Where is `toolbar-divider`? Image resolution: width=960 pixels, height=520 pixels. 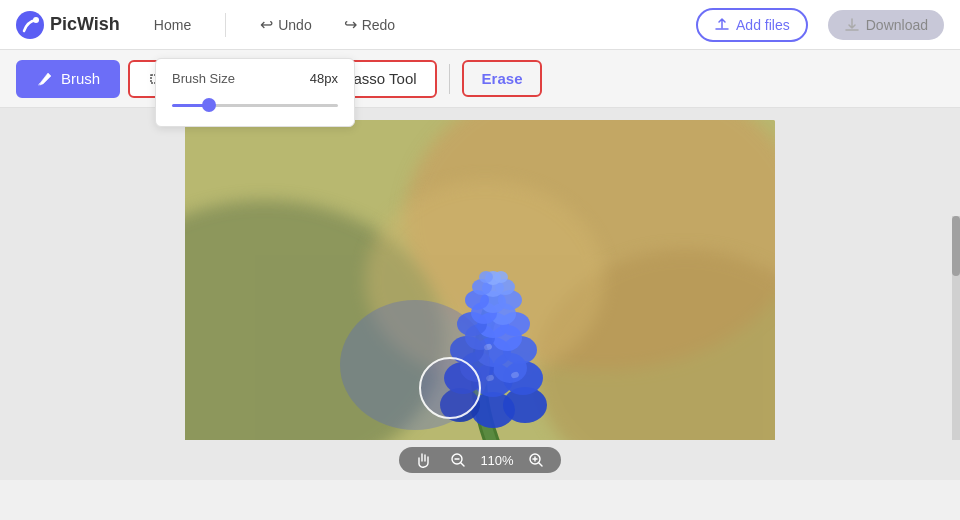
toolbar-divider is located at coordinates (450, 79).